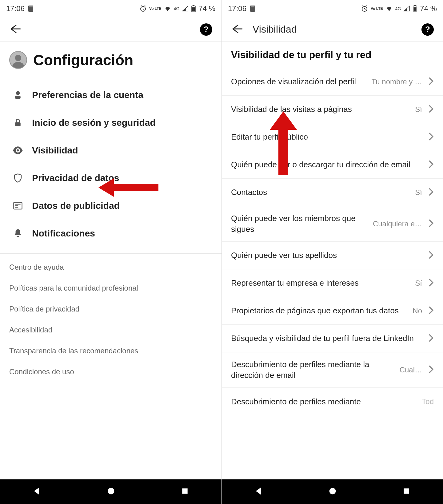 The image size is (443, 504). I want to click on signal-icon, so click(407, 9).